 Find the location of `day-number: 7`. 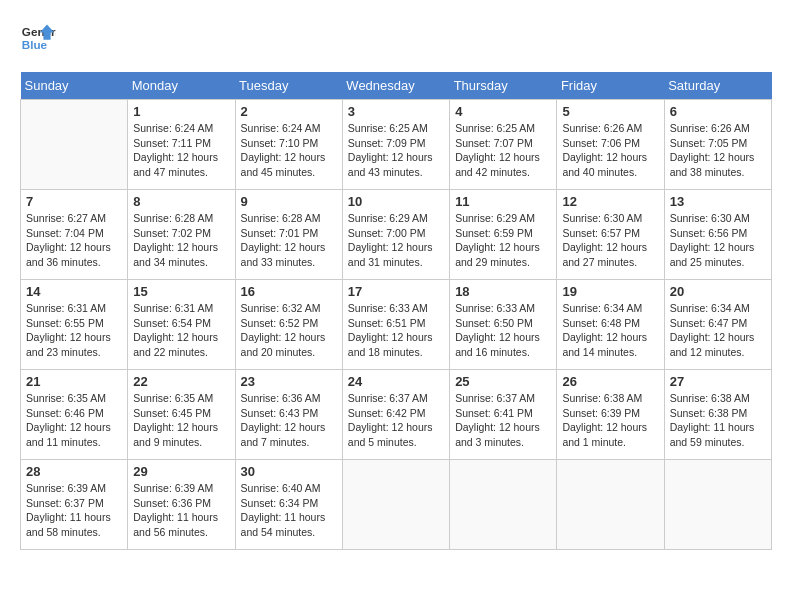

day-number: 7 is located at coordinates (74, 202).